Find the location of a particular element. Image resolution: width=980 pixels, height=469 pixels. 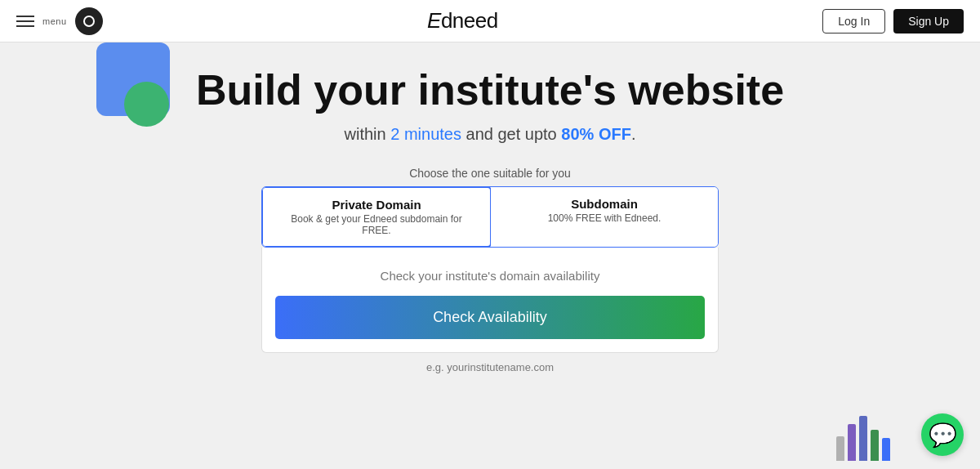

domain-form: Check Availability is located at coordinates (490, 301).